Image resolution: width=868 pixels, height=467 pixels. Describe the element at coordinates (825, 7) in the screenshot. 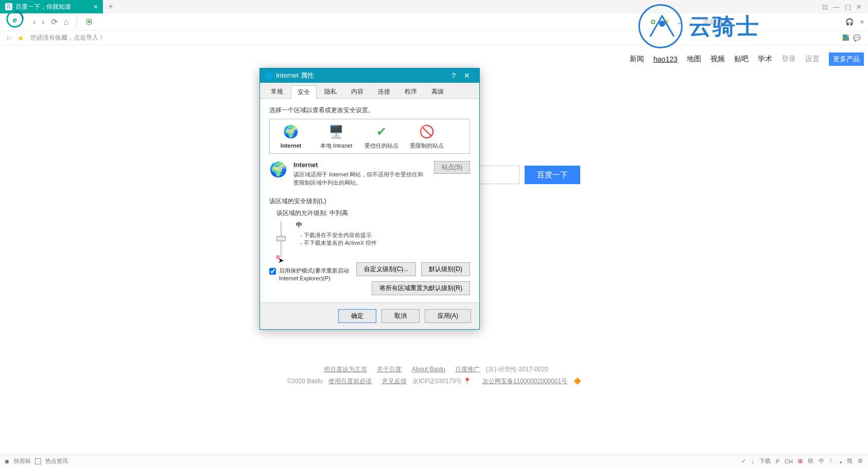

I see `window-restore-icon: ⊡` at that location.